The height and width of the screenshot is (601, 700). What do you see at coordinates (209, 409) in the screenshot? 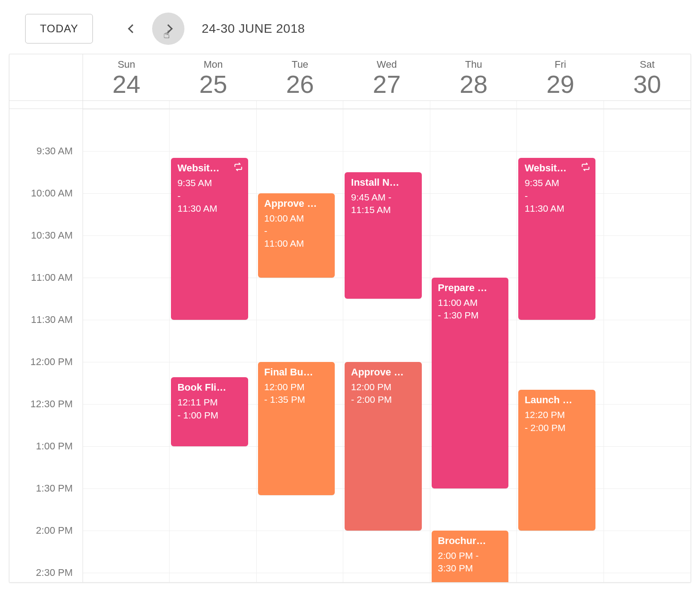
I see `event-times: 12:11 PM - 1:00 PM` at bounding box center [209, 409].